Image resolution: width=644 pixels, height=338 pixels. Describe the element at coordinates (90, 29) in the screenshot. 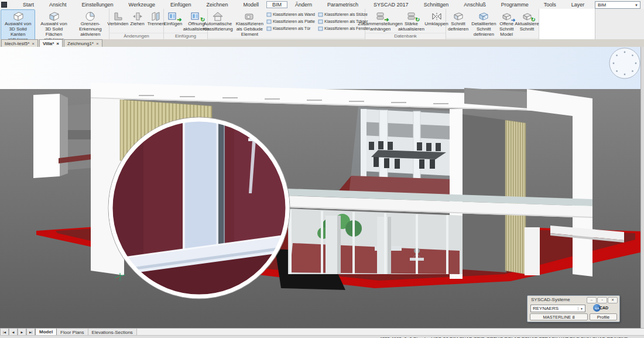

I see `button-label: Grenzen-Erkennung aktivieren` at that location.